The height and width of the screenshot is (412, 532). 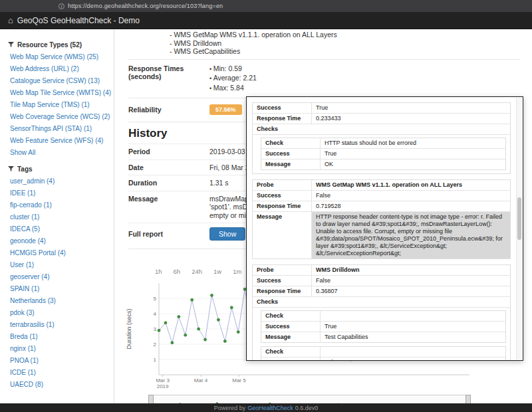 I want to click on svg-text: 2, so click(x=156, y=344).